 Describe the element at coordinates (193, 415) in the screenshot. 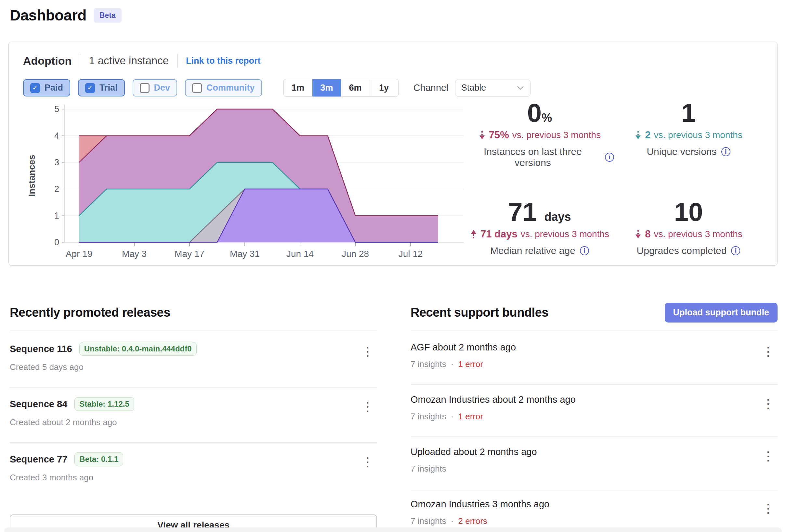

I see `release-row: Sequence 84 Stable: 1.12.5 Created about…` at that location.